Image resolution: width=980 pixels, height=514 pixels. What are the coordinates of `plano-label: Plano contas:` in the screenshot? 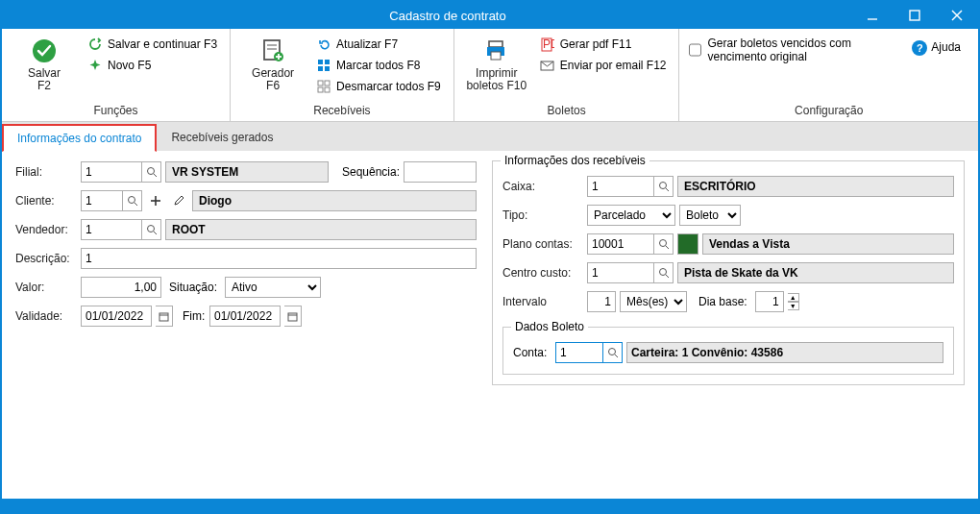 It's located at (543, 244).